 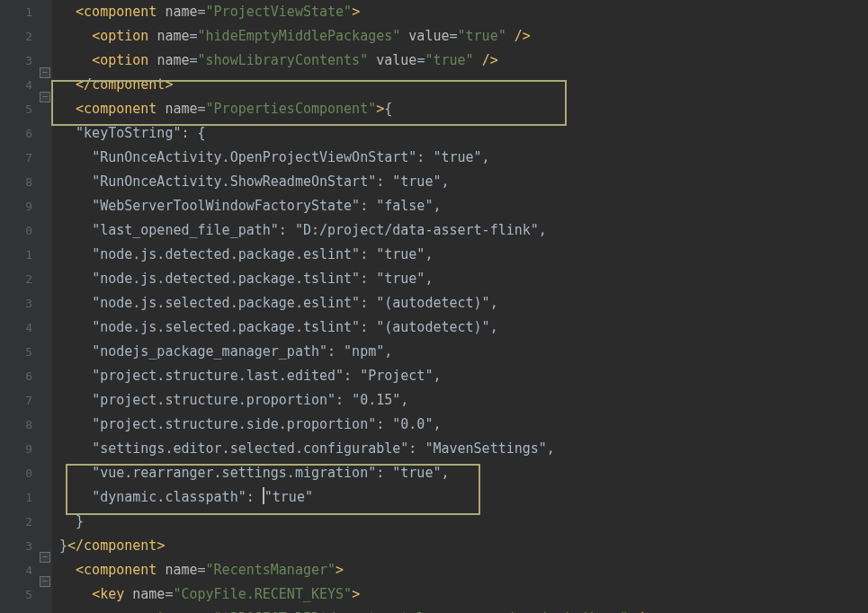 What do you see at coordinates (464, 401) in the screenshot?
I see `code-line: "project.structure.proportion": "0.15",` at bounding box center [464, 401].